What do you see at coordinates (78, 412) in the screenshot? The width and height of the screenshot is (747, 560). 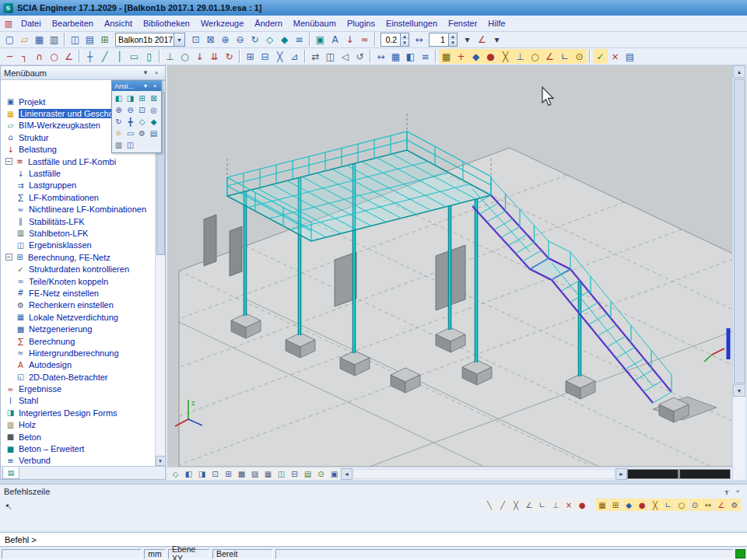 I see `tree-item-design-forms: ◨ Integriertes Design Forms` at bounding box center [78, 412].